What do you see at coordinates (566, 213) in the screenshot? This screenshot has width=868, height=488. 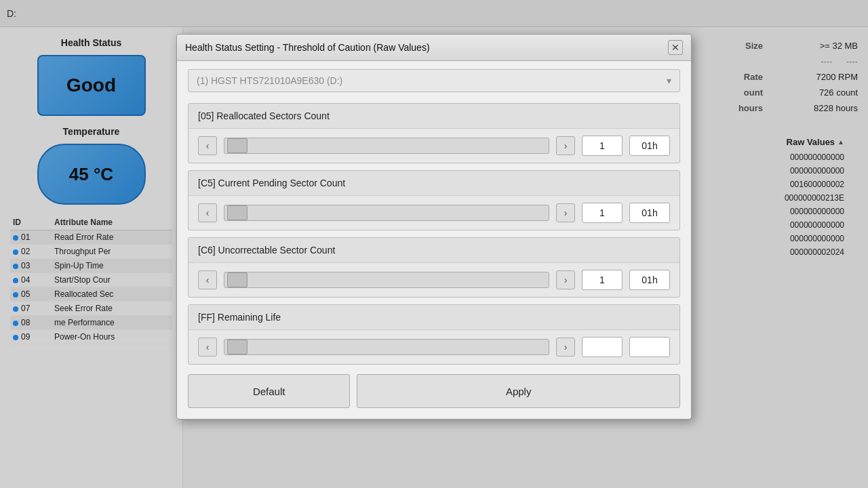 I see `slider-right-btn-C5: ›` at bounding box center [566, 213].